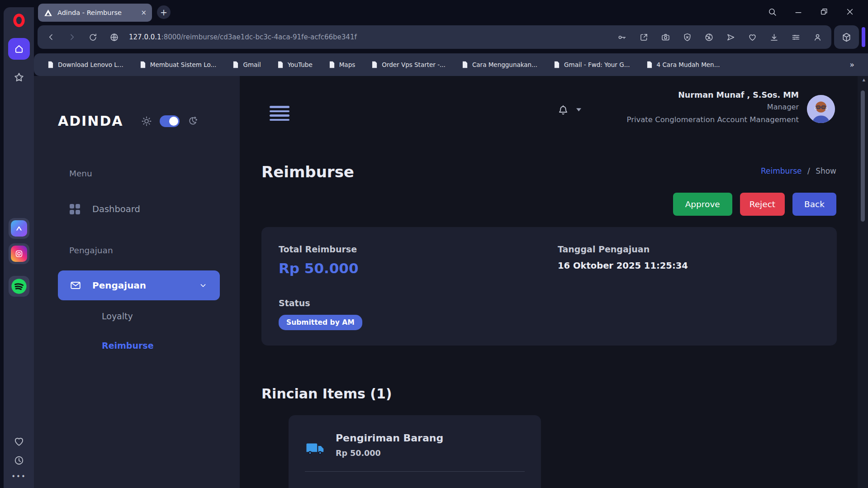 Image resolution: width=868 pixels, height=488 pixels. I want to click on tanggal-pengajuan-label: Tanggal Pengajuan, so click(623, 249).